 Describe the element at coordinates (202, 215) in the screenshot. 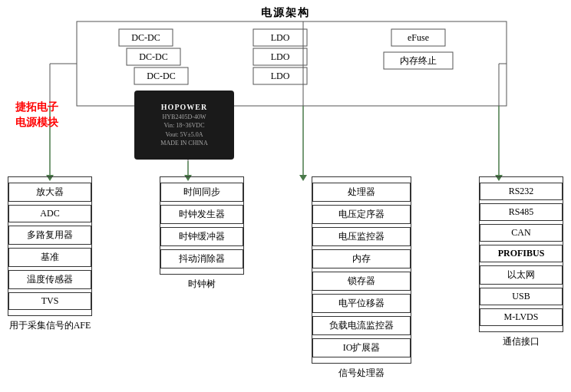

I see `clock-item-1: 时钟发生器` at that location.